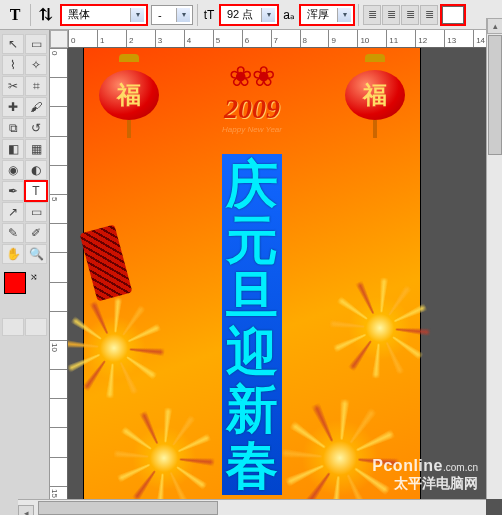 The width and height of the screenshot is (502, 515). Describe the element at coordinates (252, 240) in the screenshot. I see `vertical-char: 元` at that location.